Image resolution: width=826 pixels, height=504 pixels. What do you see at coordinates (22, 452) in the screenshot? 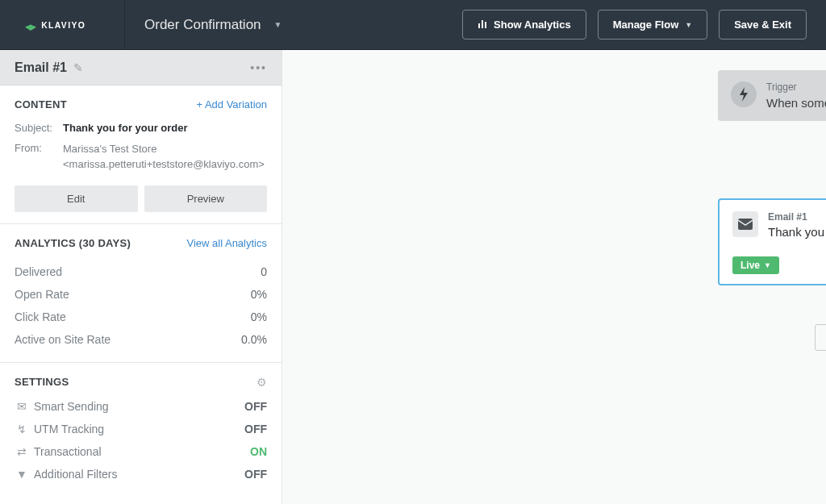
I see `transactional-icon: ⇄` at bounding box center [22, 452].